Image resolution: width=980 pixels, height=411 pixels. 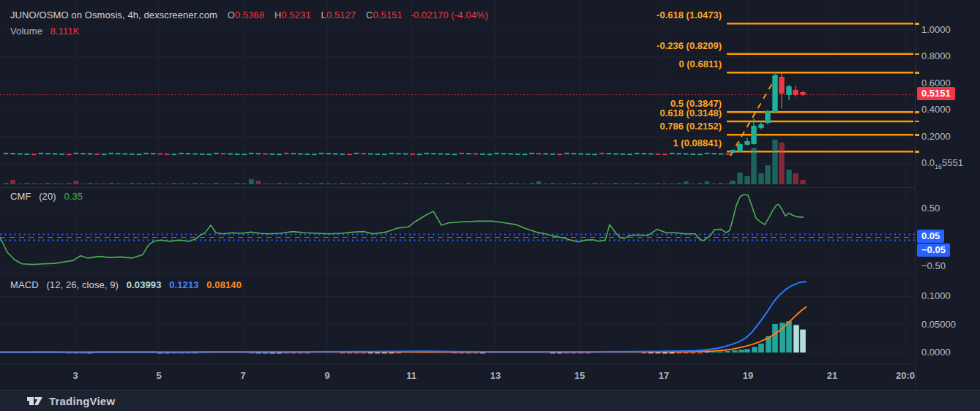 I want to click on close-label: C, so click(x=370, y=15).